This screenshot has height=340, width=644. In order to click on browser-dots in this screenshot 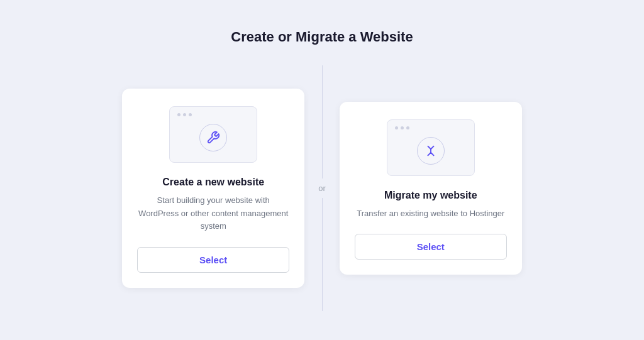, I will do `click(185, 114)`.